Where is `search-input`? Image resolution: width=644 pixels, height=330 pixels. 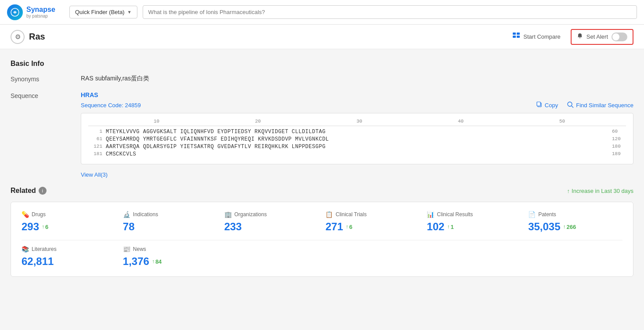
search-input is located at coordinates (390, 12).